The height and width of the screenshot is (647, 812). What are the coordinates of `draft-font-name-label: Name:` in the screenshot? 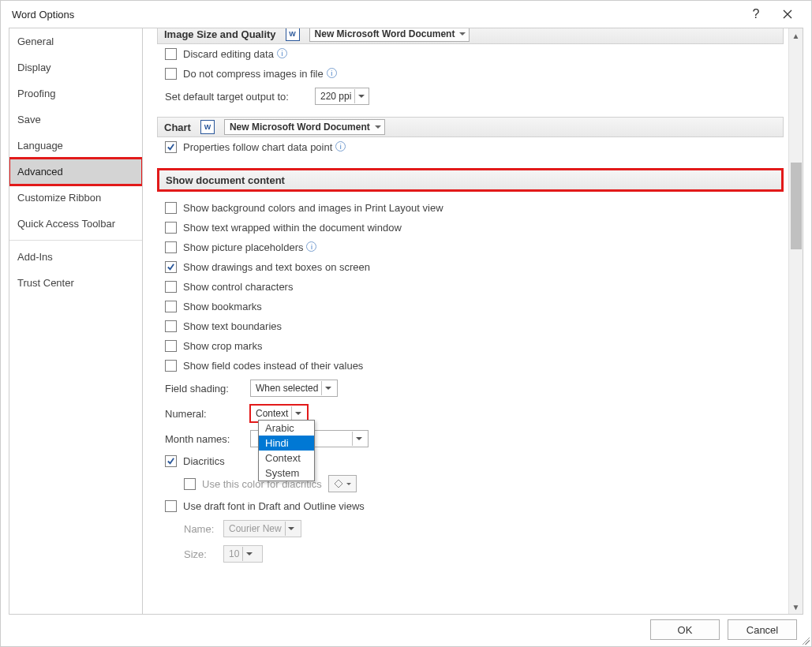 It's located at (204, 529).